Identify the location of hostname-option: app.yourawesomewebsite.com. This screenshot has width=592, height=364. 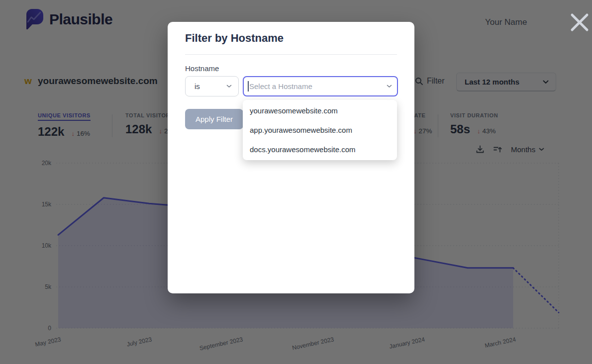
(320, 130).